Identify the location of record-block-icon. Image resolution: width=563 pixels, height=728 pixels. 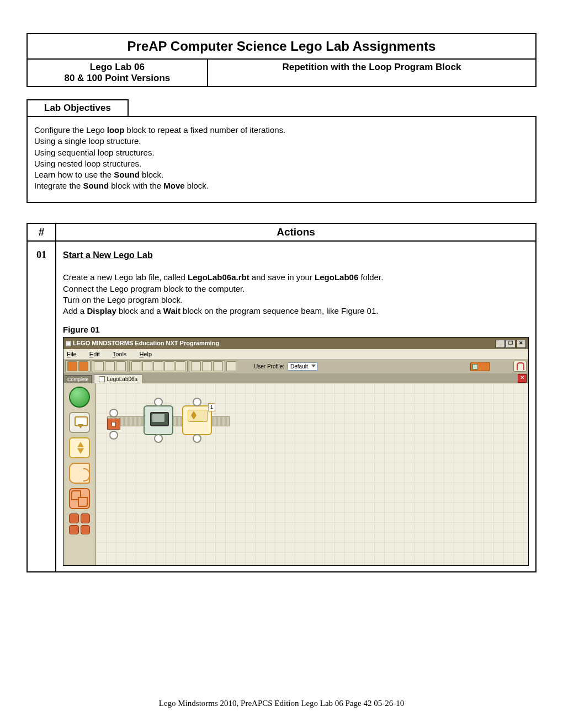
(79, 422).